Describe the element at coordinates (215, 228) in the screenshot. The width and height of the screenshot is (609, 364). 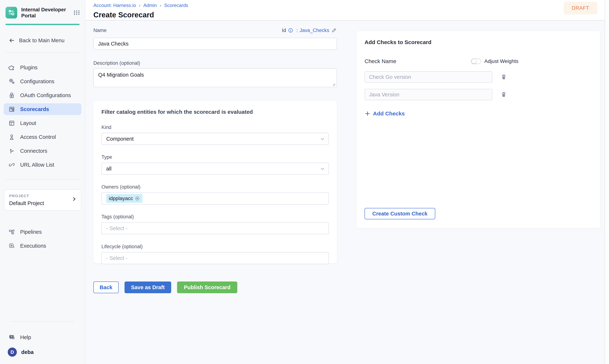
I see `tags-select: - Select -` at that location.